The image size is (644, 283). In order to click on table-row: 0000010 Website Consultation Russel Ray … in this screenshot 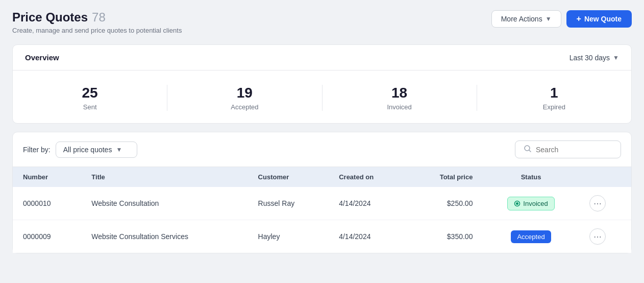, I will do `click(322, 203)`.